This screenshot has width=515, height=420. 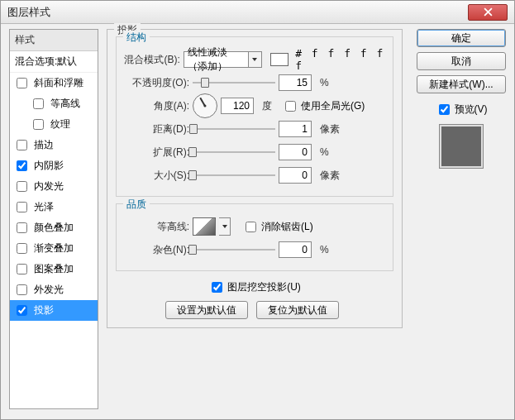 I want to click on style-label: 颜色叠加, so click(x=54, y=228).